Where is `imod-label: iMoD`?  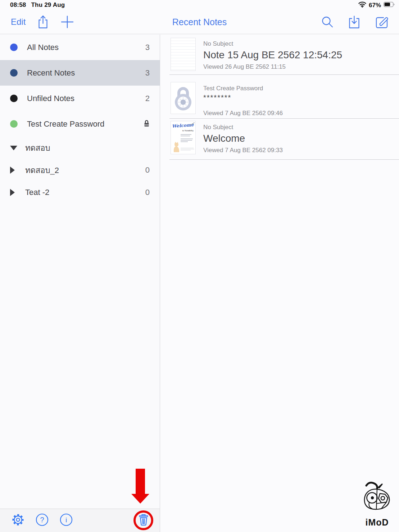
imod-label: iMoD is located at coordinates (377, 522).